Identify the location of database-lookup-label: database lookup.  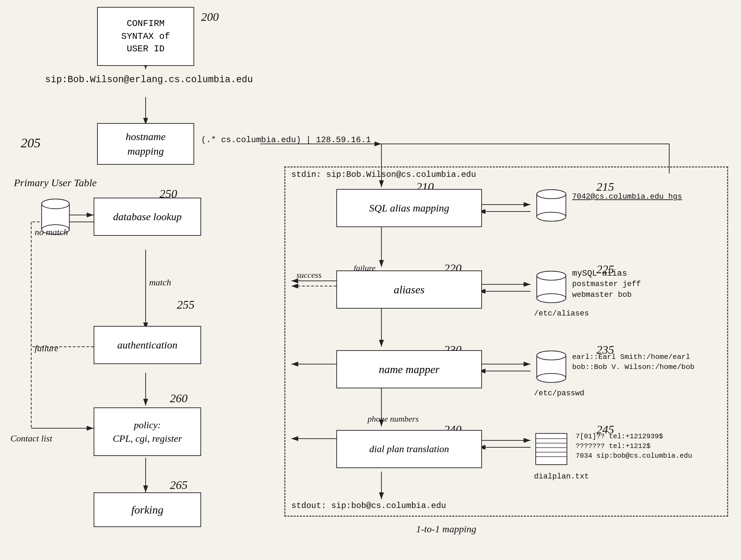
(147, 217).